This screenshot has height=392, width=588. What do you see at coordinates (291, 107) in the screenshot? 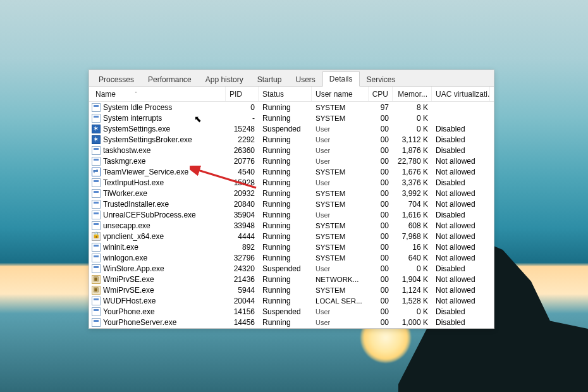
I see `table-row: System Idle Process0RunningSYSTEM978 K` at bounding box center [291, 107].